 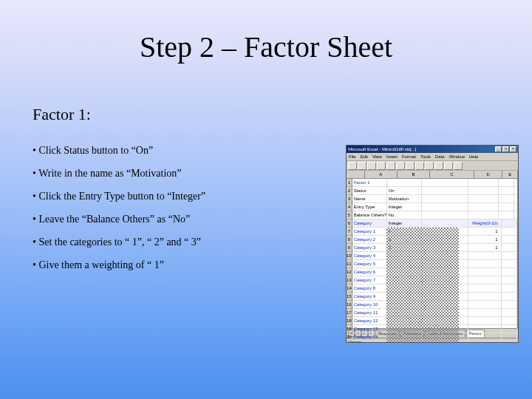 I want to click on slide-title: Step 2 – Factor Sheet, so click(x=266, y=47).